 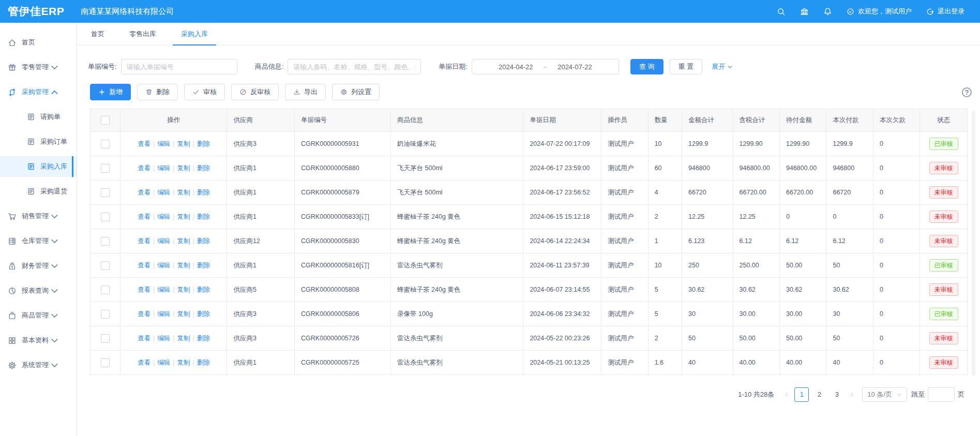 What do you see at coordinates (802, 395) in the screenshot?
I see `page-1: 1` at bounding box center [802, 395].